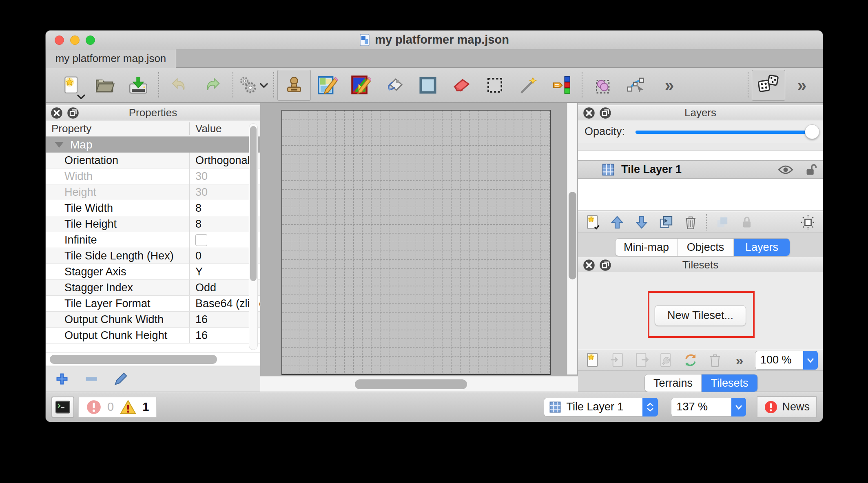 Image resolution: width=868 pixels, height=483 pixels. What do you see at coordinates (811, 170) in the screenshot?
I see `layer-unlocked-icon` at bounding box center [811, 170].